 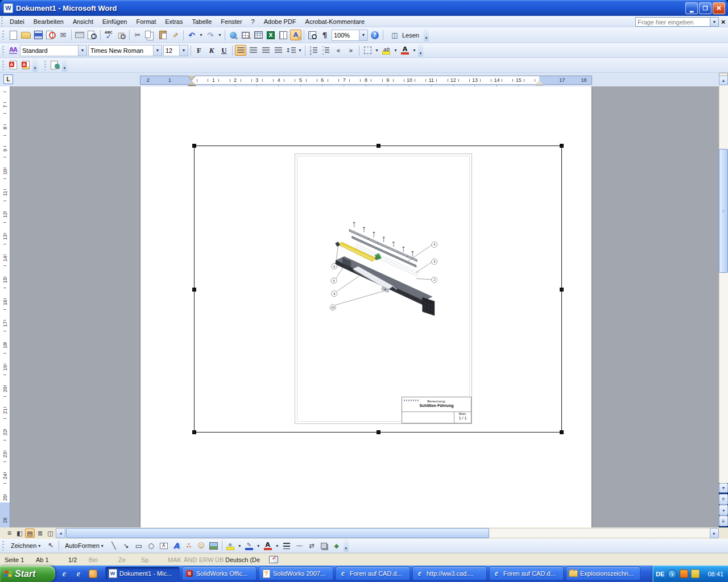 What do you see at coordinates (115, 22) in the screenshot?
I see `menu-item: Einfügen` at bounding box center [115, 22].